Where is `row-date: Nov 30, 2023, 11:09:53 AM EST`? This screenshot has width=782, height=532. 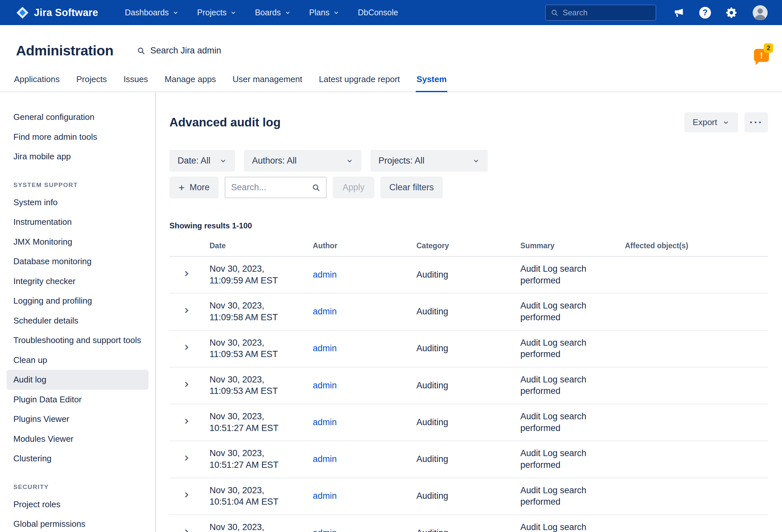 row-date: Nov 30, 2023, 11:09:53 AM EST is located at coordinates (261, 349).